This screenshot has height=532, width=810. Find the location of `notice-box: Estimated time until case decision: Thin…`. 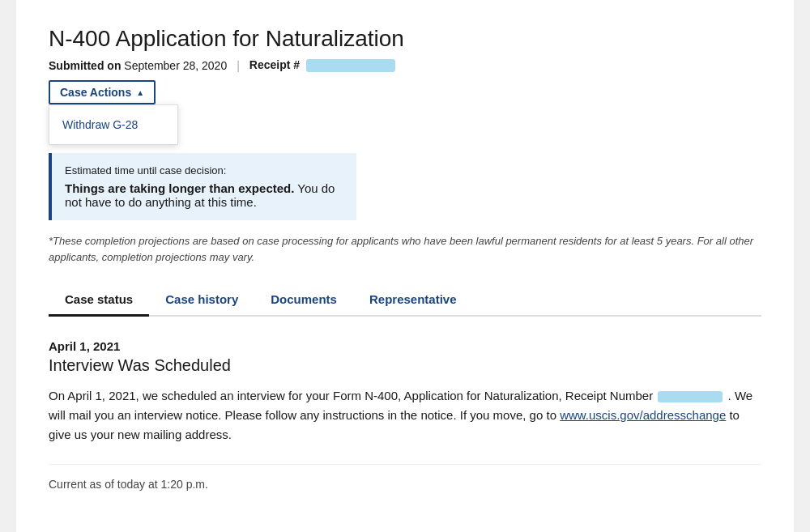

notice-box: Estimated time until case decision: Thin… is located at coordinates (202, 186).